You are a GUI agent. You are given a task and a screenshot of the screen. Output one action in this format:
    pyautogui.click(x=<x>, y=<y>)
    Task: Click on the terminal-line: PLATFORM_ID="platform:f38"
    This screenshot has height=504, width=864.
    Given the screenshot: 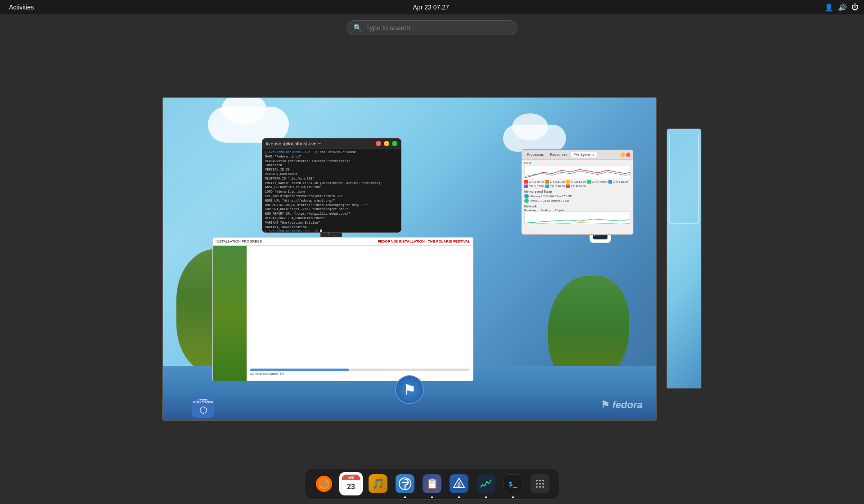 What is the action you would take?
    pyautogui.click(x=332, y=179)
    